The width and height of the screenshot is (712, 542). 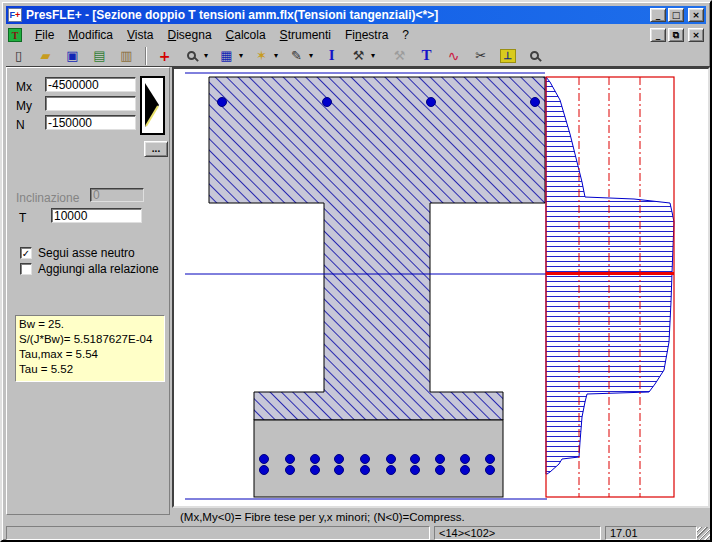 What do you see at coordinates (262, 56) in the screenshot?
I see `wizard-button: ✶` at bounding box center [262, 56].